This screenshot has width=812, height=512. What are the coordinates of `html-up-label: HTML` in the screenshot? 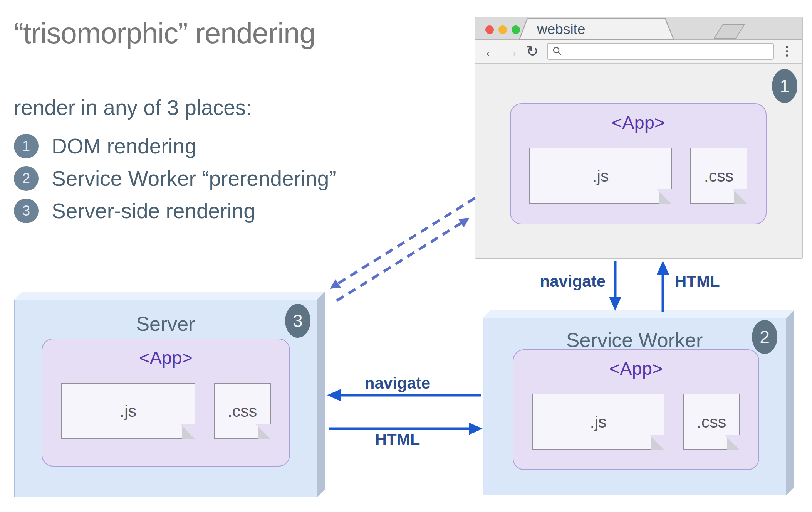 It's located at (721, 281).